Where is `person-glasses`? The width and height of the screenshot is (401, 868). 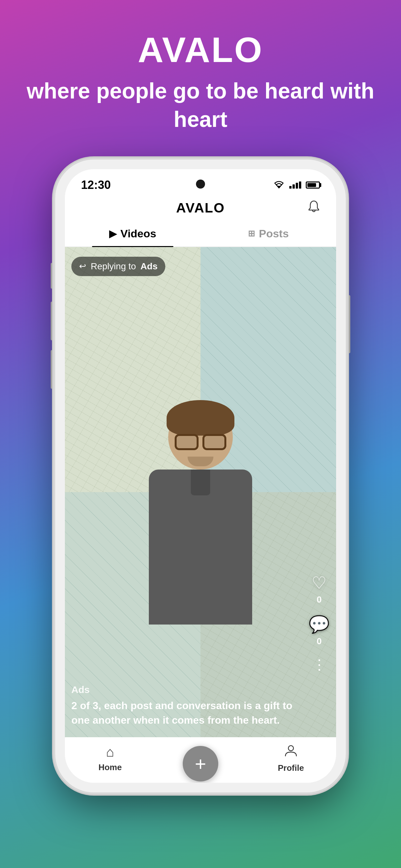
person-glasses is located at coordinates (201, 442).